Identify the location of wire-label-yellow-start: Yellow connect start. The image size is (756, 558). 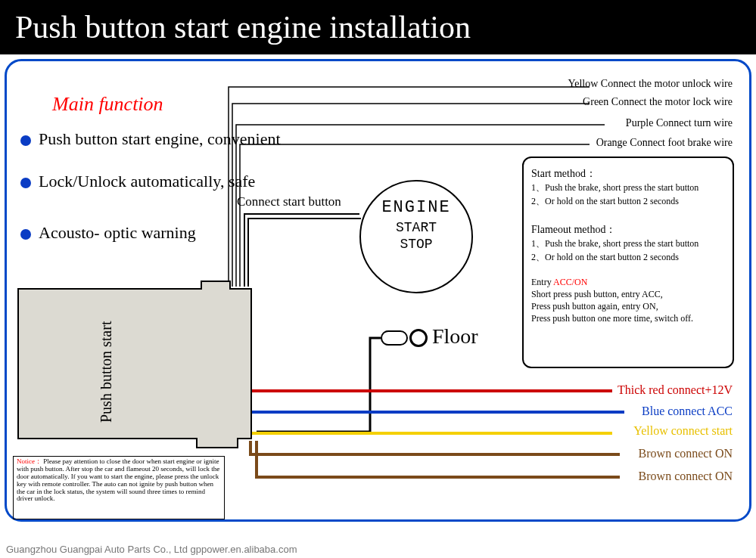
(683, 431).